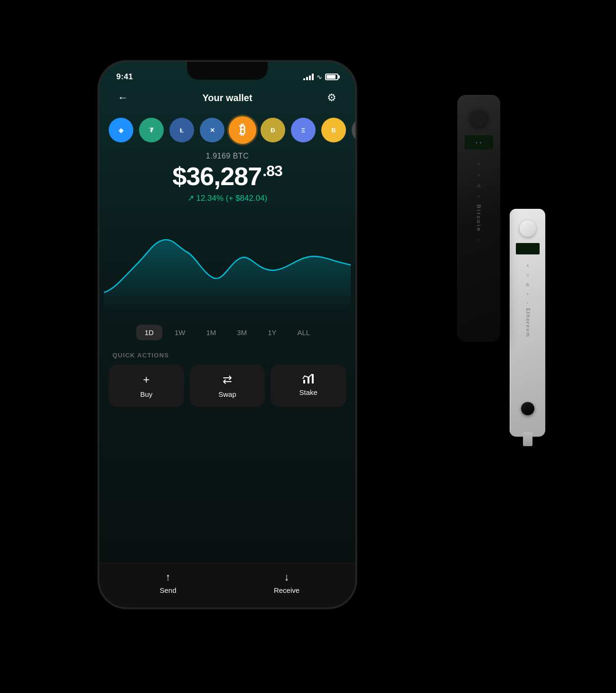  Describe the element at coordinates (479, 218) in the screenshot. I see `nano-x-body: ● ● ∧ ⊙ ⁂ ≡ + ▷ ∨ □ Bitcoin` at that location.